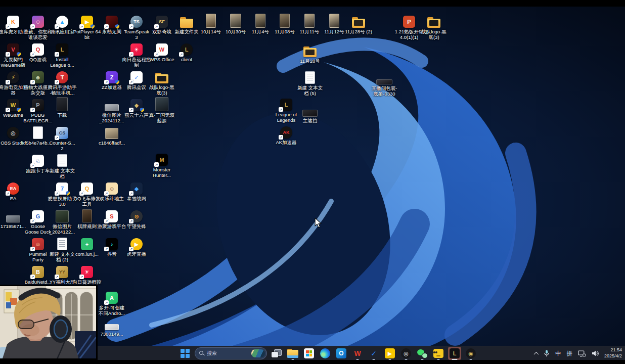 The image size is (625, 364). Describe the element at coordinates (236, 31) in the screenshot. I see `desktop-icon-label: 10月30号` at that location.